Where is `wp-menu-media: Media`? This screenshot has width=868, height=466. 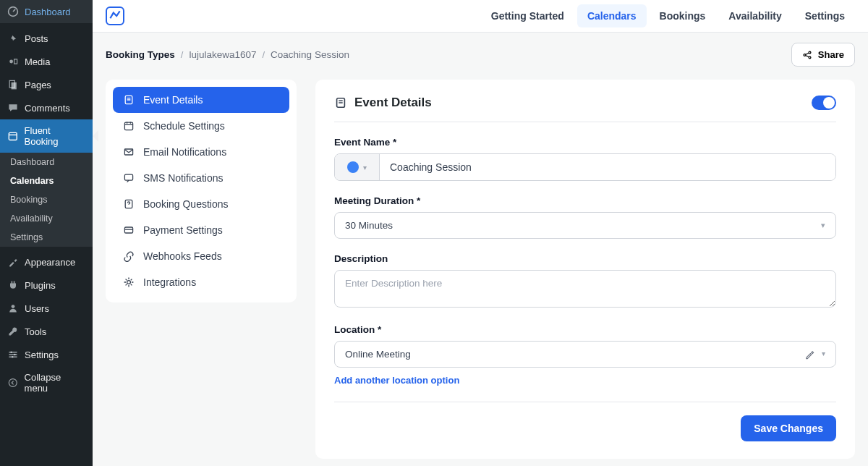
wp-menu-media: Media is located at coordinates (46, 62).